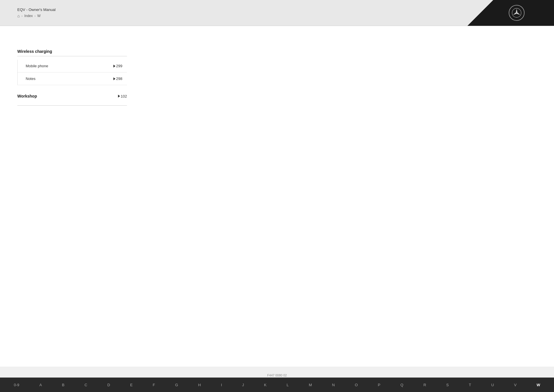 This screenshot has width=554, height=392. I want to click on index-section: Wireless charging Mobile phone 299 Notes…, so click(72, 77).